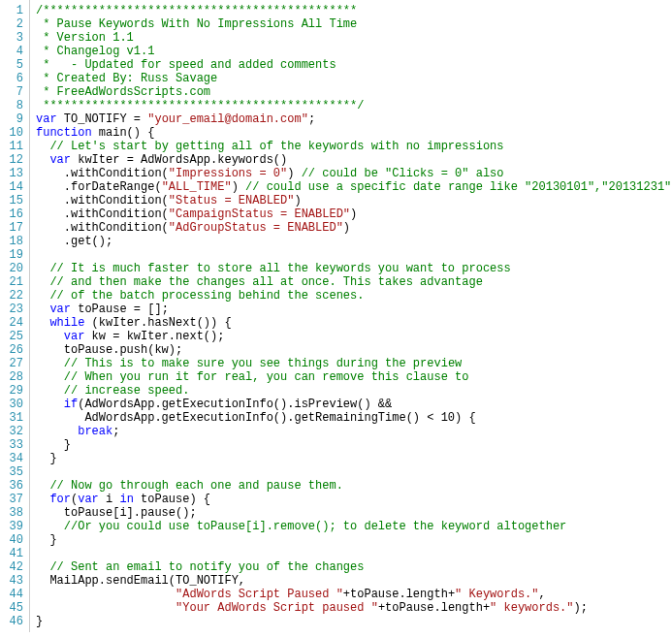  What do you see at coordinates (12, 459) in the screenshot?
I see `line-number: 34` at bounding box center [12, 459].